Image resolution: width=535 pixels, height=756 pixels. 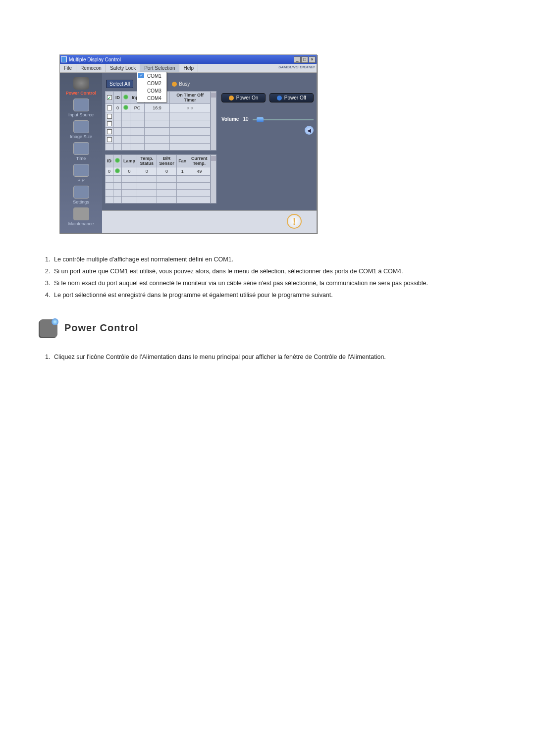 What do you see at coordinates (283, 120) in the screenshot?
I see `volume-slider` at bounding box center [283, 120].